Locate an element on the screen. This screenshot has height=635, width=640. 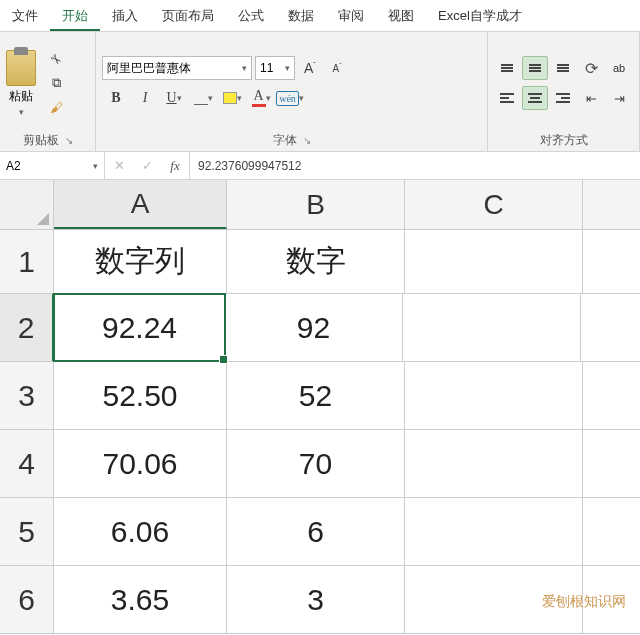
cell-A2: 92.24 is located at coordinates (140, 328).